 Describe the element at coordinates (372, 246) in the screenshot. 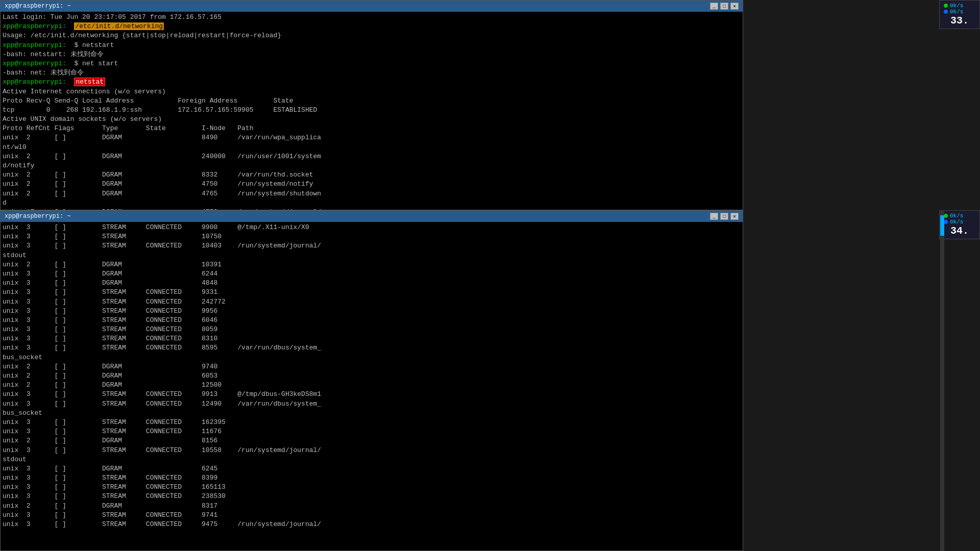

I see `line-2-3: unix 3 [ ] STREAM CONNECTED 10403 /run/s…` at that location.